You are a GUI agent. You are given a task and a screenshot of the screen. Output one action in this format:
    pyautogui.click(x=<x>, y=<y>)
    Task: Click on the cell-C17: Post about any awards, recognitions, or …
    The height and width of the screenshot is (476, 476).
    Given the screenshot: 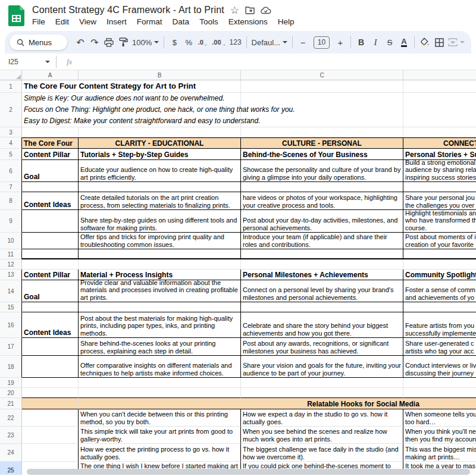 What is the action you would take?
    pyautogui.click(x=322, y=347)
    